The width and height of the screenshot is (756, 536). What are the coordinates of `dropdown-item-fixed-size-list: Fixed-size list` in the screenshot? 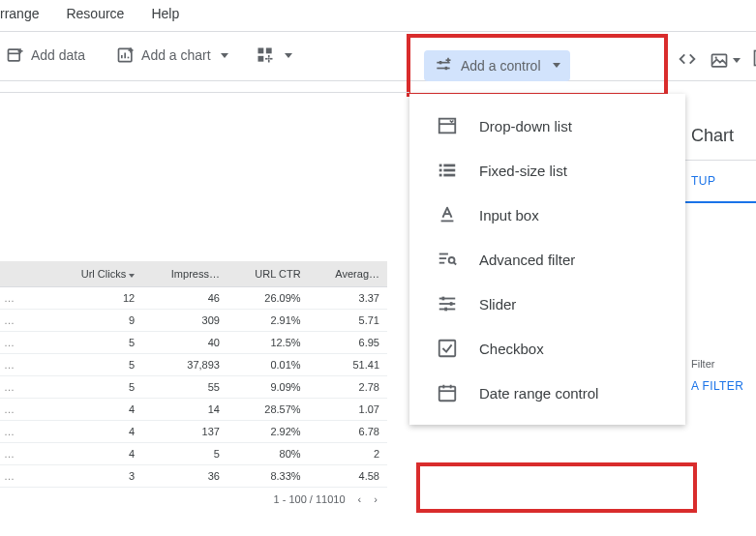 It's located at (548, 170).